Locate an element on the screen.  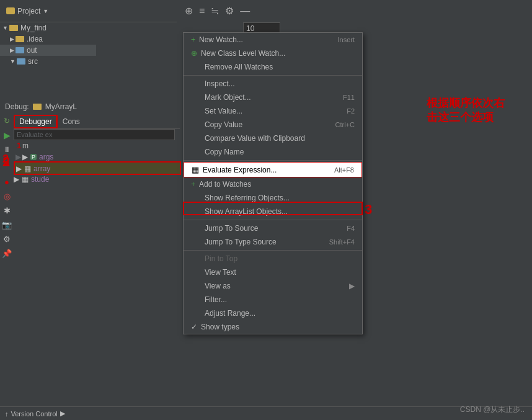
refresh-icon: ↻ is located at coordinates (7, 121).